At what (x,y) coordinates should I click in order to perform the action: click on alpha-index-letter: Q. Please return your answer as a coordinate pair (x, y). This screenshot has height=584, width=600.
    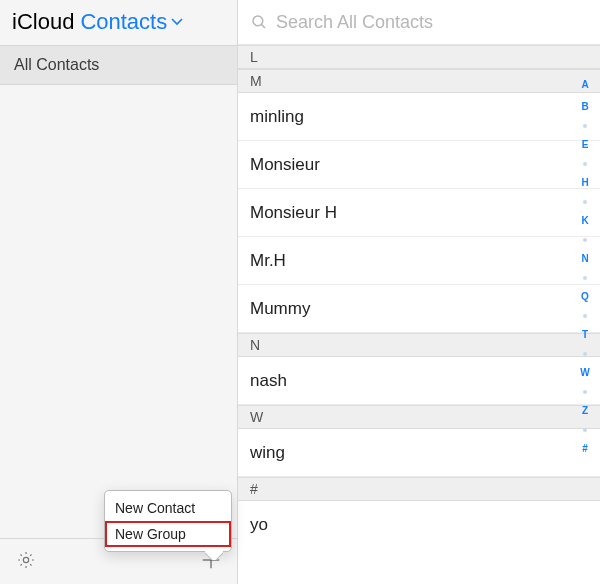
    Looking at the image, I should click on (585, 297).